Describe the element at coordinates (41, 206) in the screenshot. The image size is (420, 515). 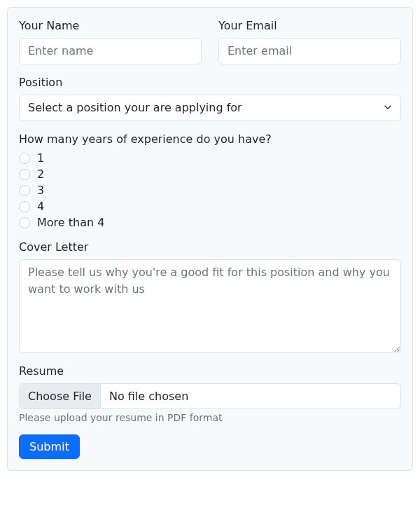
I see `experience-option-label: 4` at that location.